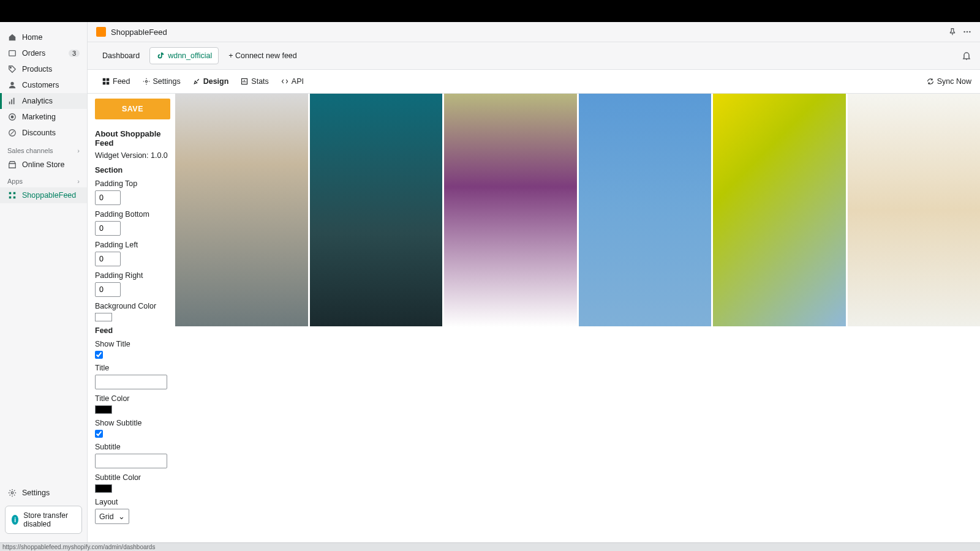 The height and width of the screenshot is (551, 980). Describe the element at coordinates (263, 56) in the screenshot. I see `tab-connect-new-feed: + Connect new feed` at that location.